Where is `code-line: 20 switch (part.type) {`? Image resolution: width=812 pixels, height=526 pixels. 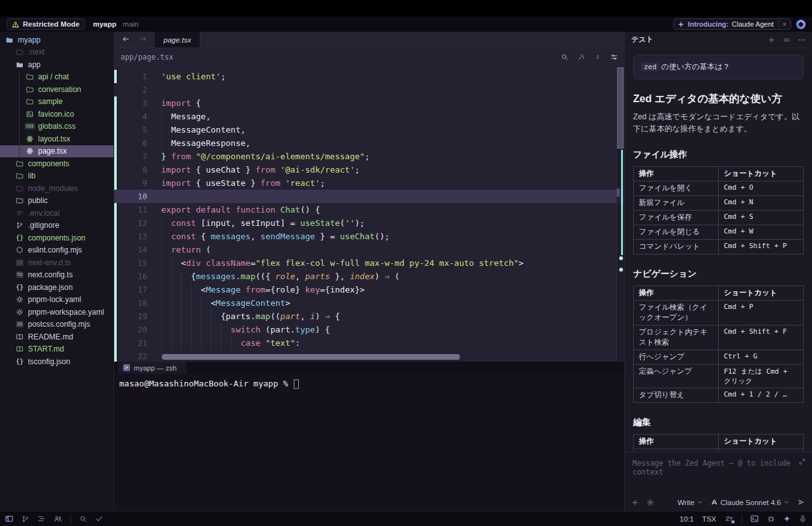 code-line: 20 switch (part.type) { is located at coordinates (369, 330).